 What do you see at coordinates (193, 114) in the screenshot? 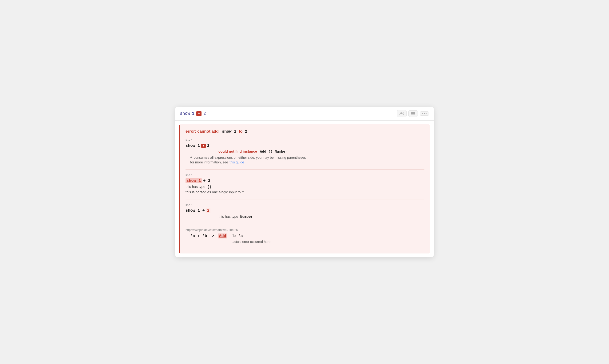
I see `code-num1: 1` at bounding box center [193, 114].